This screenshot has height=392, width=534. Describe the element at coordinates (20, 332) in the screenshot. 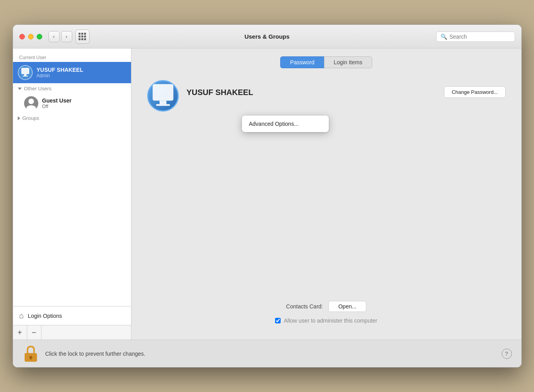

I see `add-button: +` at that location.